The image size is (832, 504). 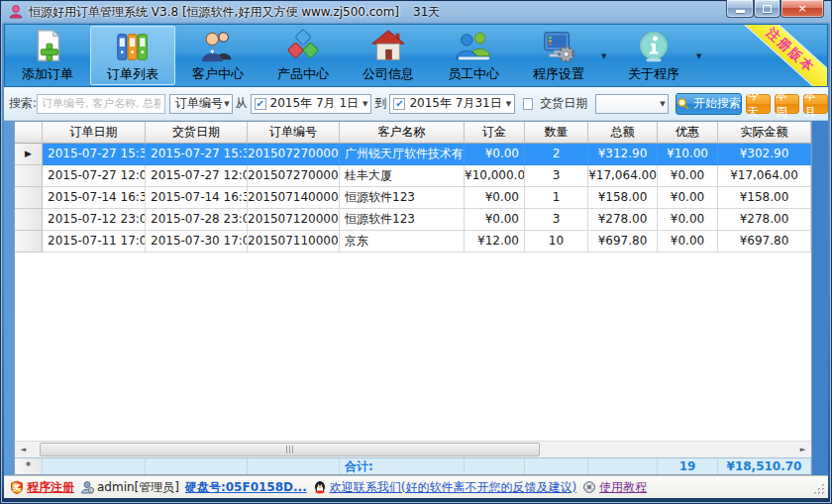 What do you see at coordinates (402, 176) in the screenshot?
I see `cell-customer: 桂丰大厦` at bounding box center [402, 176].